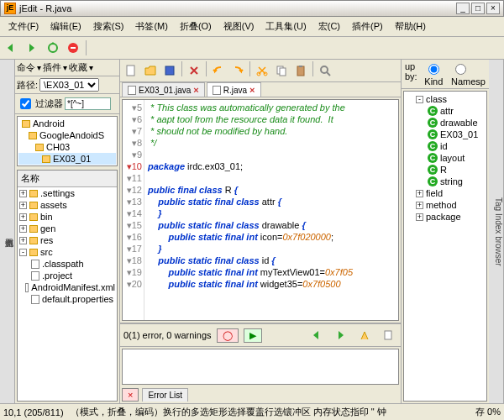 The width and height of the screenshot is (504, 420). I want to click on menu-item: 宏(C), so click(329, 27).